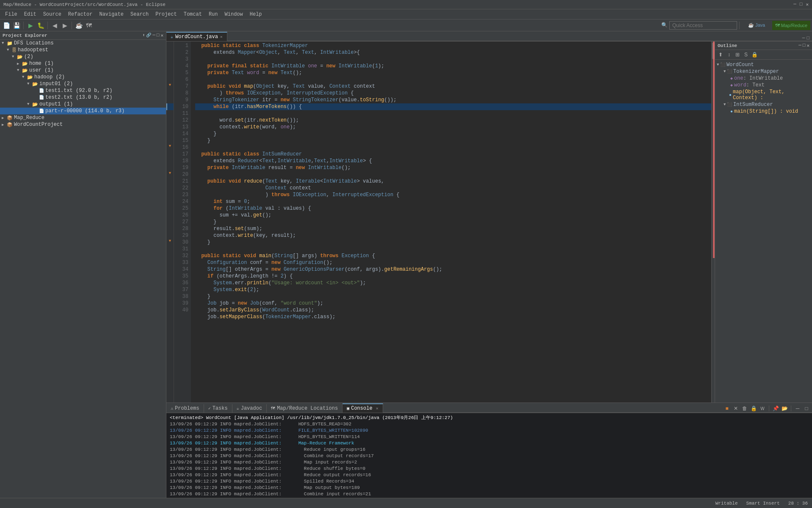 Image resolution: width=812 pixels, height=508 pixels. I want to click on tree-test2: ▶ 📄 test2.txt (13.0 b, r2), so click(83, 97).